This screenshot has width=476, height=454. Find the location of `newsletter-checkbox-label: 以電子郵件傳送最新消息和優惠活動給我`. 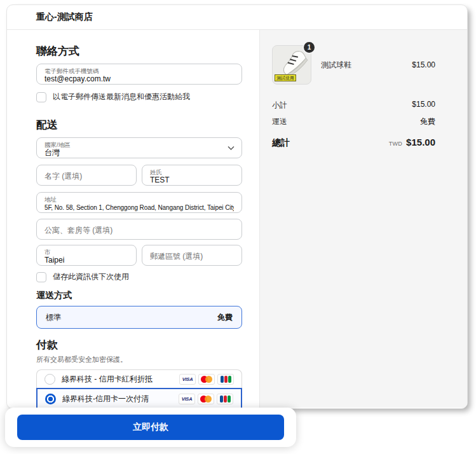

newsletter-checkbox-label: 以電子郵件傳送最新消息和優惠活動給我 is located at coordinates (121, 97).